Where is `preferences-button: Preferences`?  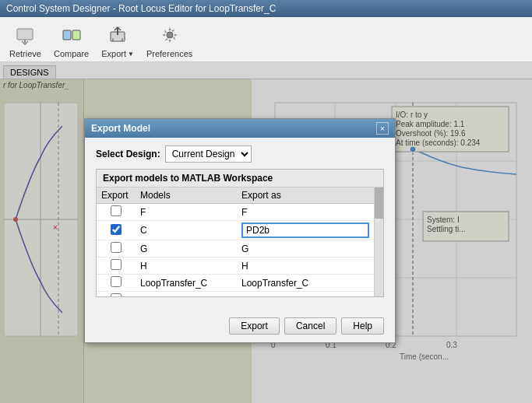 preferences-button: Preferences is located at coordinates (170, 41).